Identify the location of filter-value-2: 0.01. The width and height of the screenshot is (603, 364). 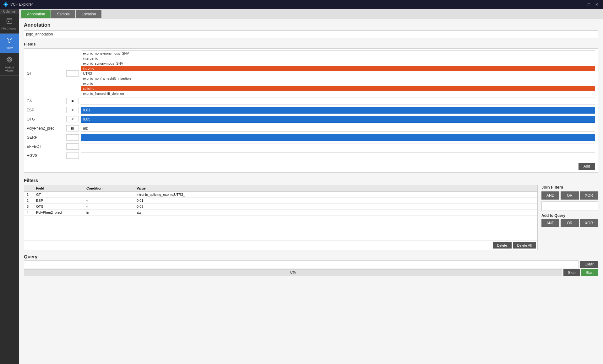
(336, 201).